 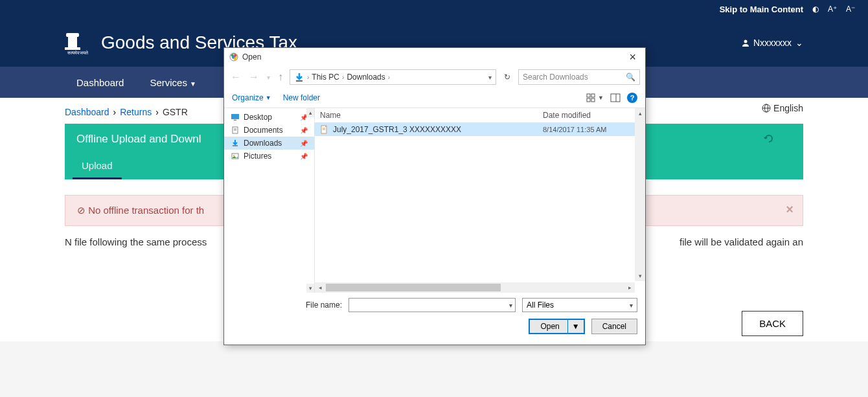 I want to click on filetype-select: All Files▾, so click(x=580, y=305).